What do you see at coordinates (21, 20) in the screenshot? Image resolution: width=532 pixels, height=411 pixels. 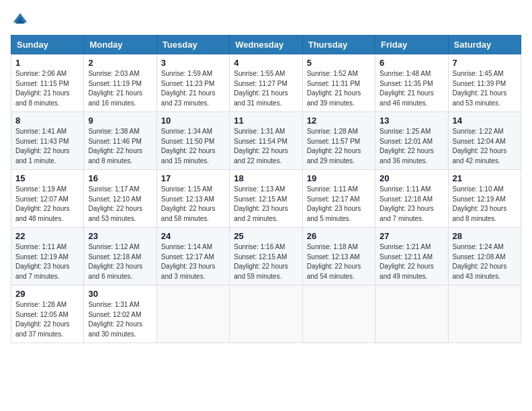 I see `logo` at bounding box center [21, 20].